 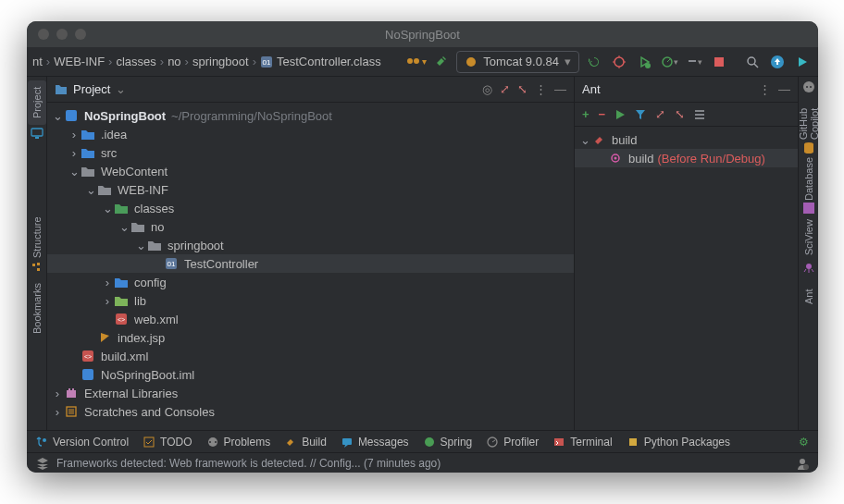 I want to click on python-tool: Python Packages, so click(x=679, y=442).